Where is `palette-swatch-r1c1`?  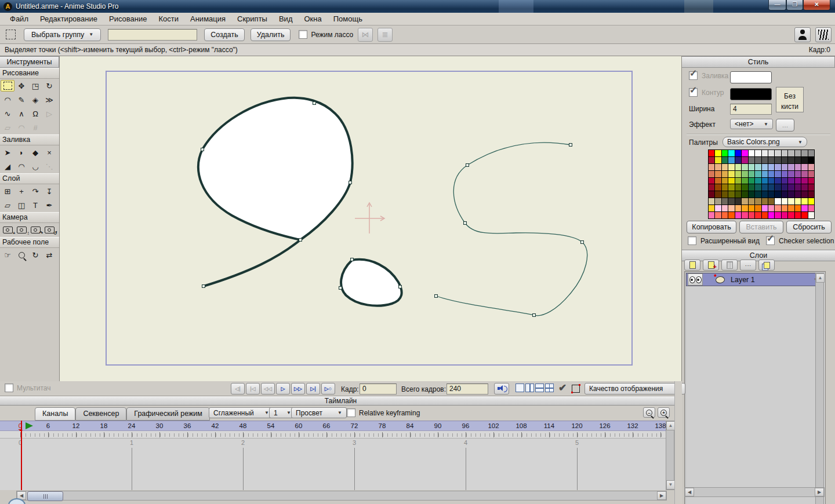 palette-swatch-r1c1 is located at coordinates (718, 160).